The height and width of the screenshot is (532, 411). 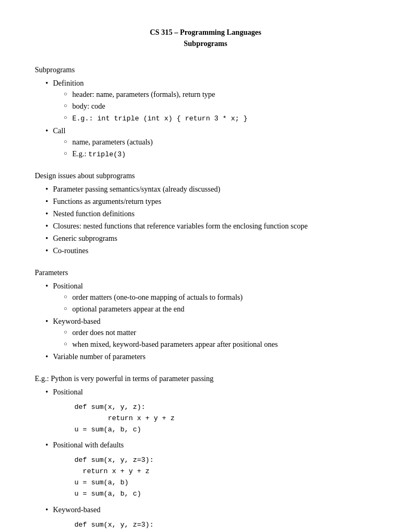 What do you see at coordinates (206, 213) in the screenshot?
I see `section-design-issues: Design issues about subprograms Paramete…` at bounding box center [206, 213].